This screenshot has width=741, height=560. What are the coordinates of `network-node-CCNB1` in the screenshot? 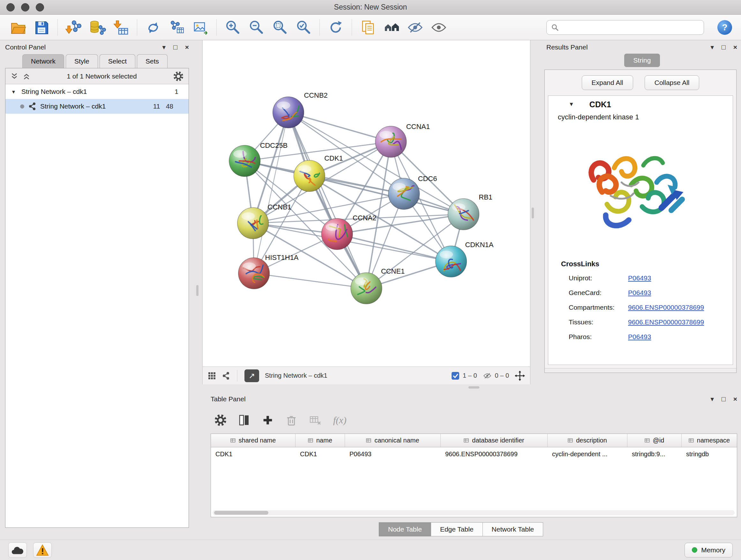 It's located at (253, 223).